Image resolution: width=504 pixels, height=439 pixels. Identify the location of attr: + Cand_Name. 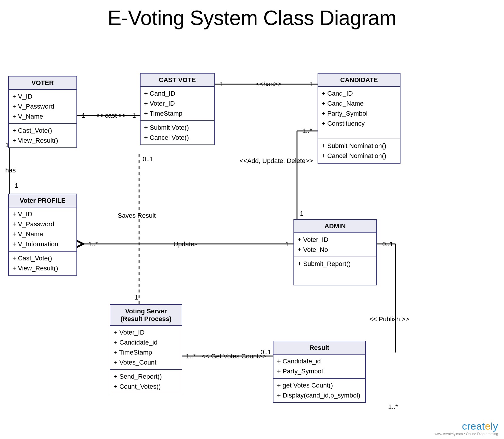
(359, 104).